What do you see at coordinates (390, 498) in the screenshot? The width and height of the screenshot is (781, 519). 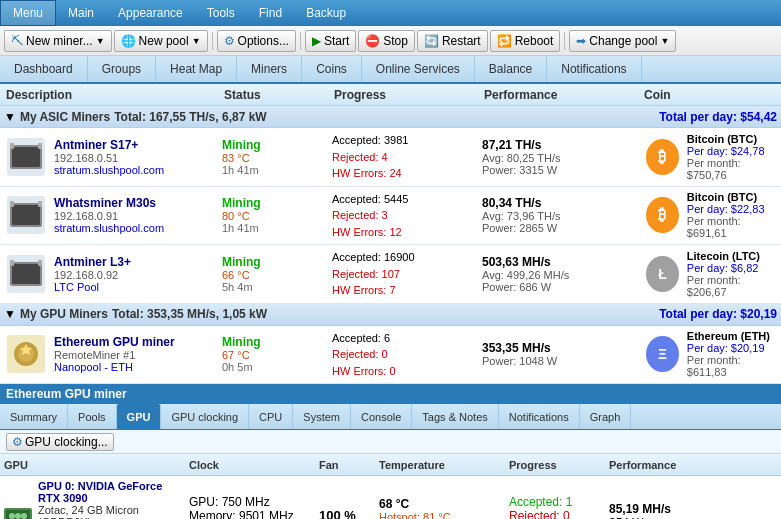 I see `gpu-device-row: GPU 0: NVIDIA GeForce RTX 3090 Zotac, 24…` at bounding box center [390, 498].